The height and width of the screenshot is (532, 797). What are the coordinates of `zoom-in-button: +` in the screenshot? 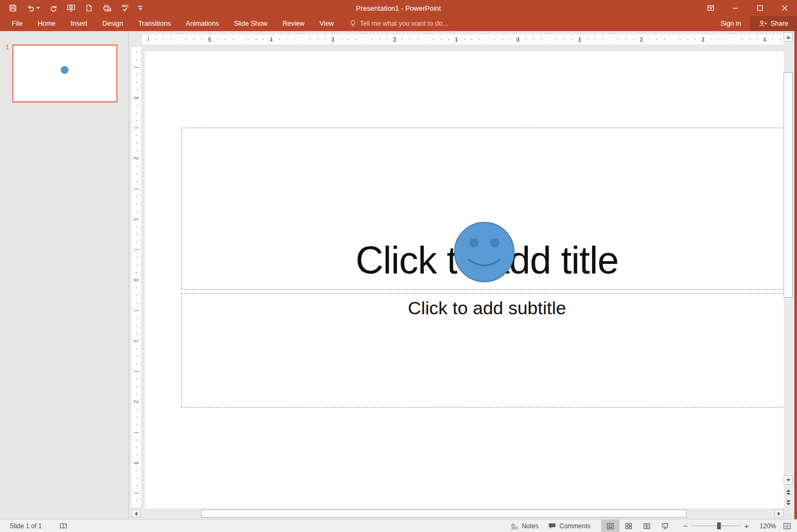 It's located at (747, 526).